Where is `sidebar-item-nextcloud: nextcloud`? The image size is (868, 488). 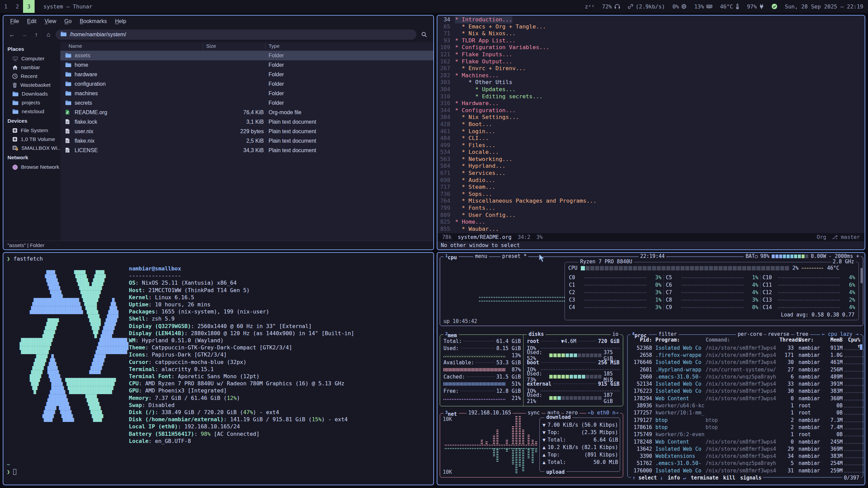 sidebar-item-nextcloud: nextcloud is located at coordinates (32, 111).